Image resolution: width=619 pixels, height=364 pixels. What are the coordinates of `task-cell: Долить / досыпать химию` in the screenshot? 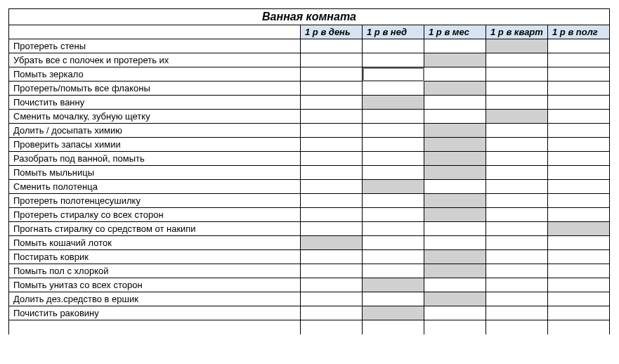 It's located at (155, 131).